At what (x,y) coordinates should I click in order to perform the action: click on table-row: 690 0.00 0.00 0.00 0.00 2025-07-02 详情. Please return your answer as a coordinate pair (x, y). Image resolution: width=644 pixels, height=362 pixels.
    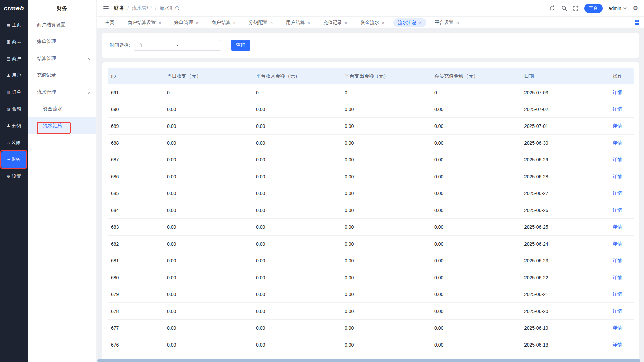
    Looking at the image, I should click on (371, 109).